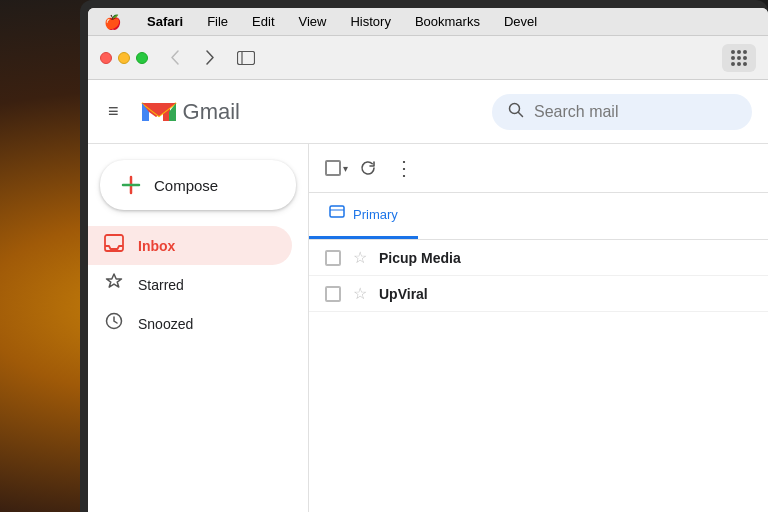 The height and width of the screenshot is (512, 768). I want to click on star-icon, so click(114, 284).